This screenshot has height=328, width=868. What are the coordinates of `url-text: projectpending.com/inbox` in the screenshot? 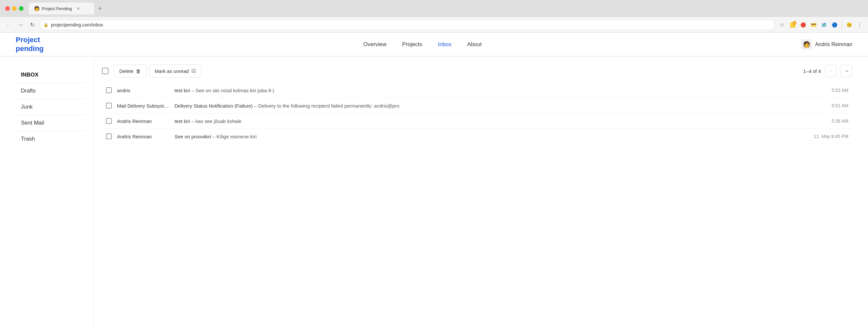 It's located at (411, 25).